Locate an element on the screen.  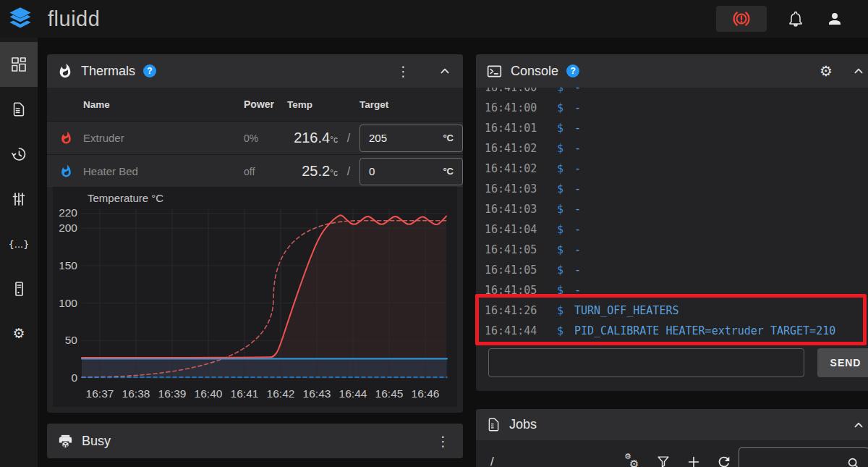
target-input: 0°C is located at coordinates (411, 172).